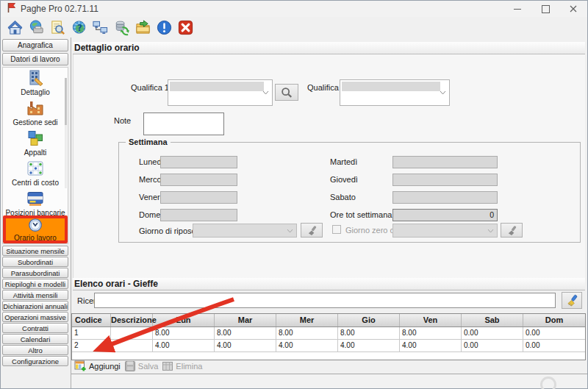 The height and width of the screenshot is (389, 588). Describe the element at coordinates (35, 361) in the screenshot. I see `sidebar-section-configurazione: Configurazione` at that location.